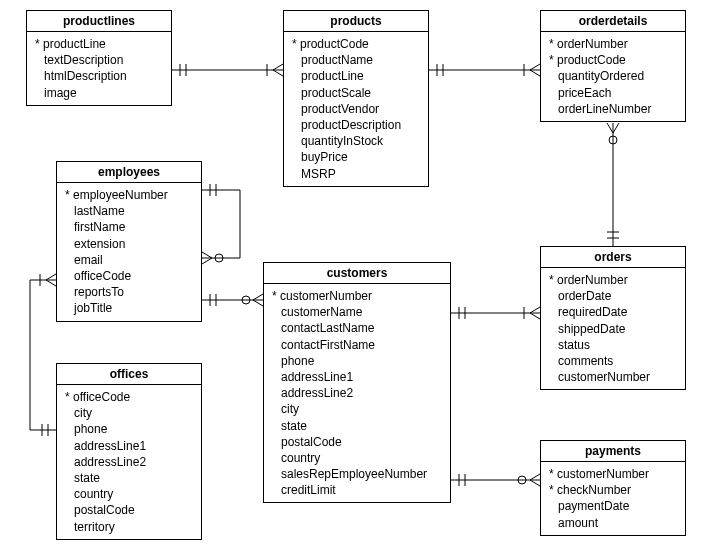 Image resolution: width=701 pixels, height=560 pixels. Describe the element at coordinates (357, 345) in the screenshot. I see `field: contactFirstName` at that location.